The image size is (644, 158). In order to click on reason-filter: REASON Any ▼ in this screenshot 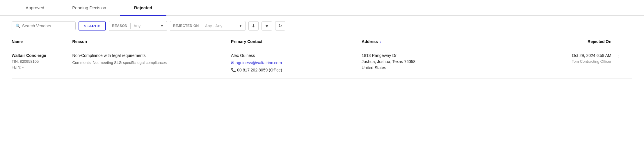, I will do `click(138, 26)`.